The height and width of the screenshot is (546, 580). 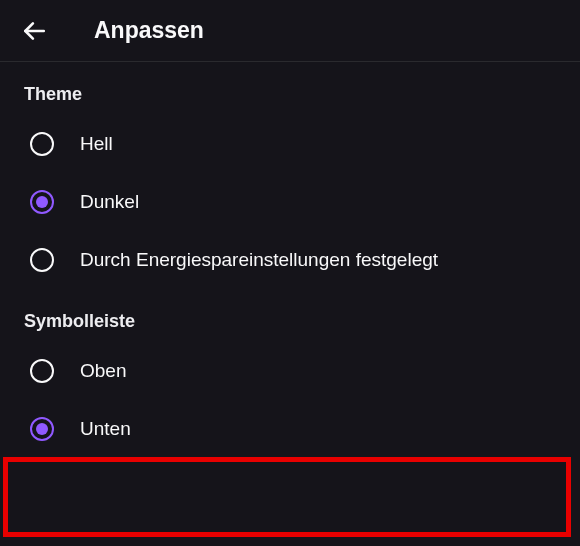 What do you see at coordinates (106, 429) in the screenshot?
I see `radio-label: Unten` at bounding box center [106, 429].